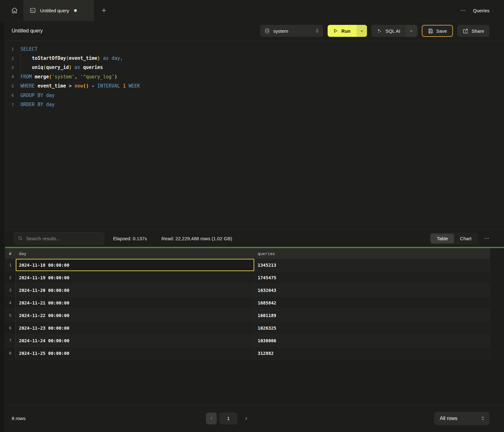  I want to click on run-button-label: Run, so click(346, 31).